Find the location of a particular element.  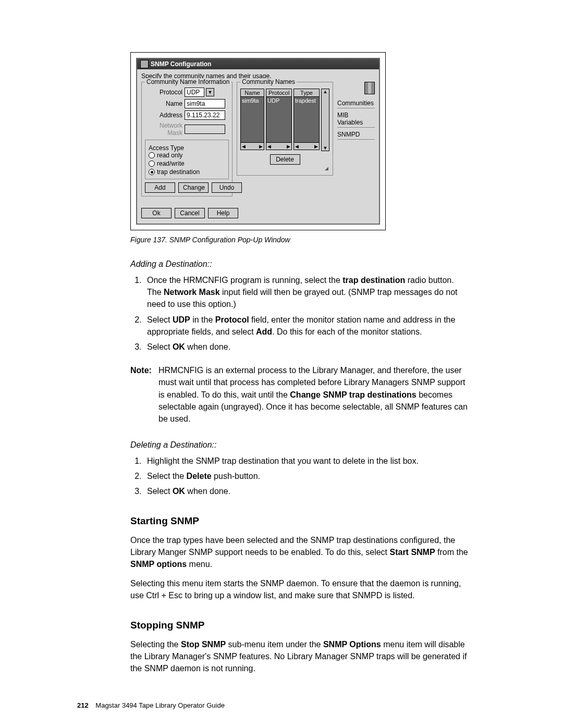

radio-read-write: read/write is located at coordinates (187, 164).